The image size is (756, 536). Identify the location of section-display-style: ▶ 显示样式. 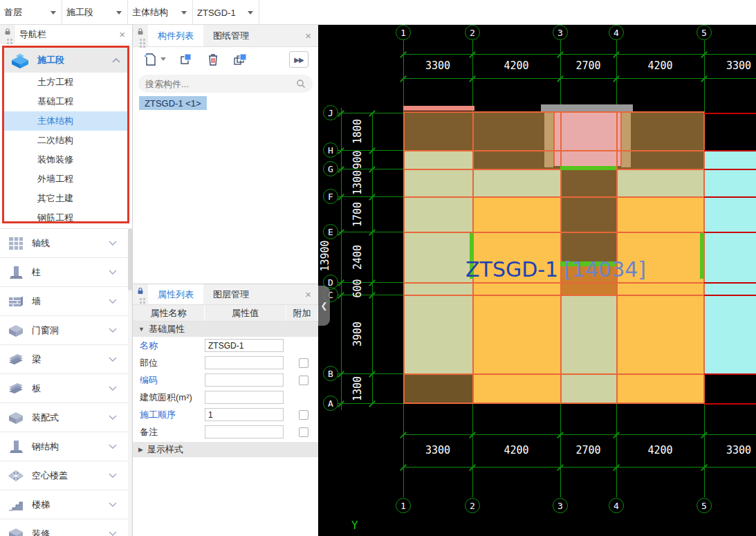
(225, 450).